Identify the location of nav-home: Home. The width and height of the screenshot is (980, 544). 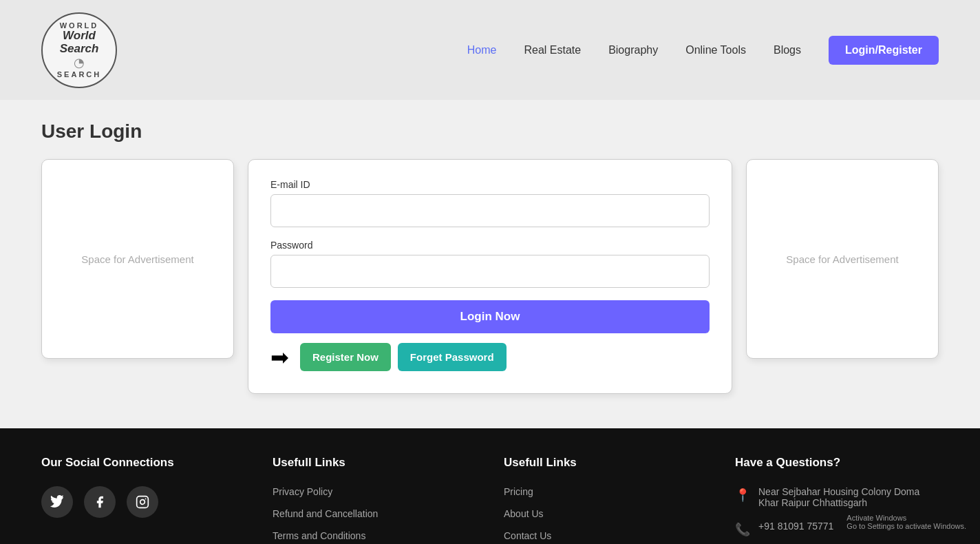
(482, 50).